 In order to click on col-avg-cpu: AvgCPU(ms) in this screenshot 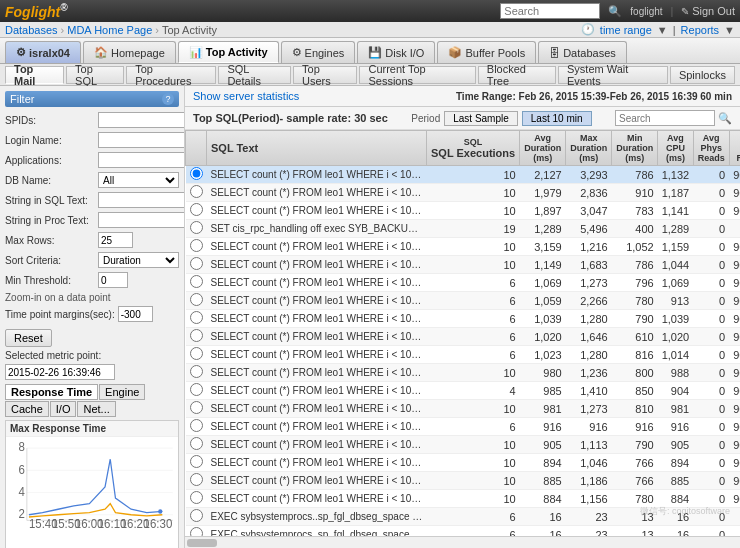, I will do `click(676, 148)`.